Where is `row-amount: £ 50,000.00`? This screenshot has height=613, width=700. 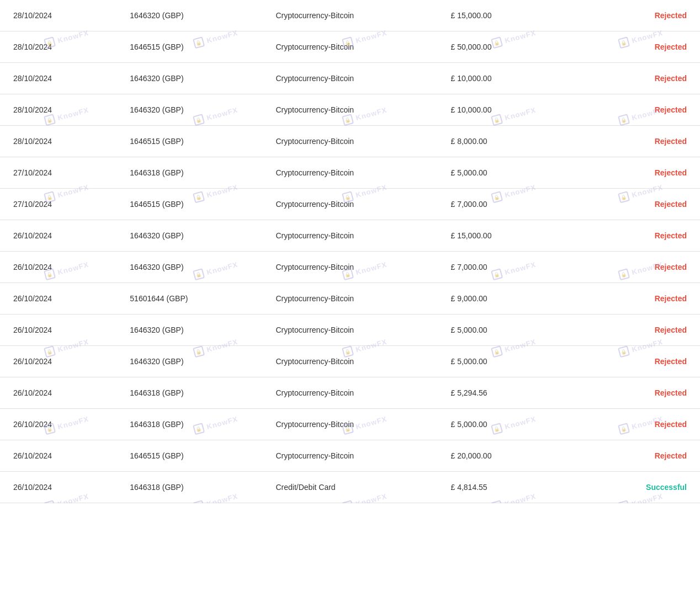 row-amount: £ 50,000.00 is located at coordinates (510, 47).